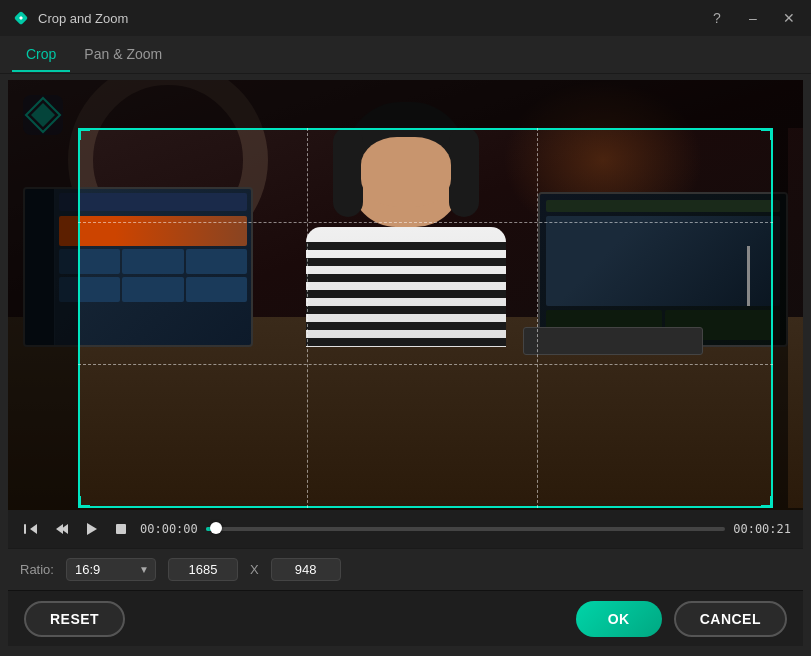 This screenshot has width=811, height=656. What do you see at coordinates (40, 267) in the screenshot?
I see `monitor-sidebar` at bounding box center [40, 267].